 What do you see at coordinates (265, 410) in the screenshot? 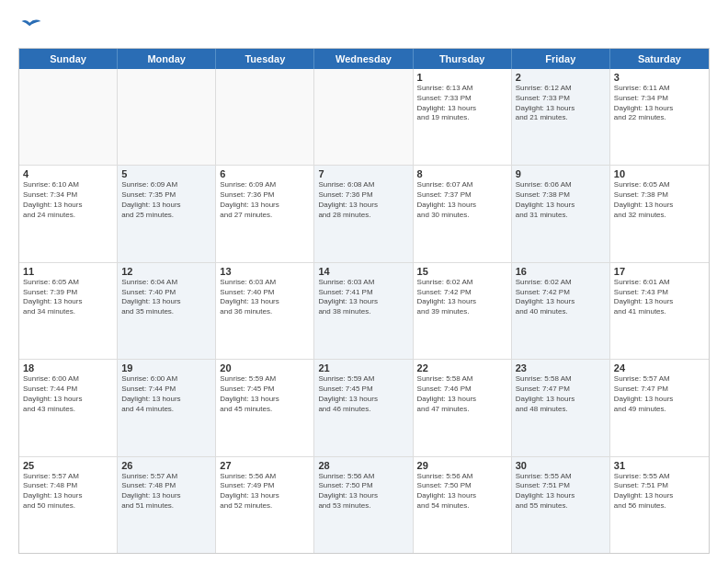
I see `cell-line: and 45 minutes.` at bounding box center [265, 410].